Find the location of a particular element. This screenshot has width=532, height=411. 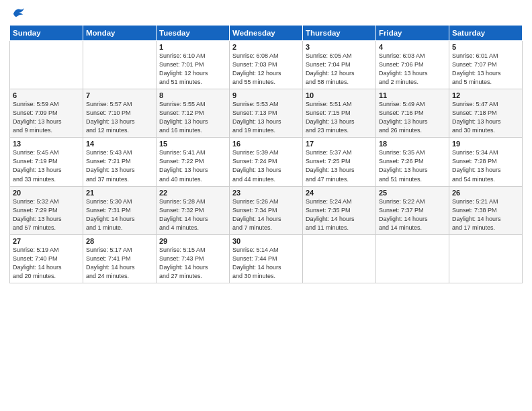

weekday-header-monday: Monday is located at coordinates (120, 34).